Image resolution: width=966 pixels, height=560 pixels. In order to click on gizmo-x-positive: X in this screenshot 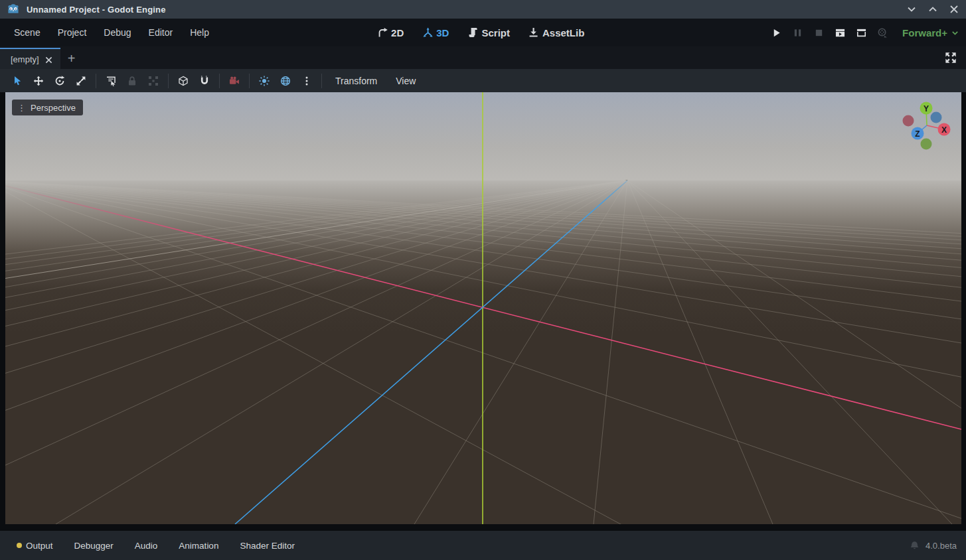, I will do `click(944, 130)`.